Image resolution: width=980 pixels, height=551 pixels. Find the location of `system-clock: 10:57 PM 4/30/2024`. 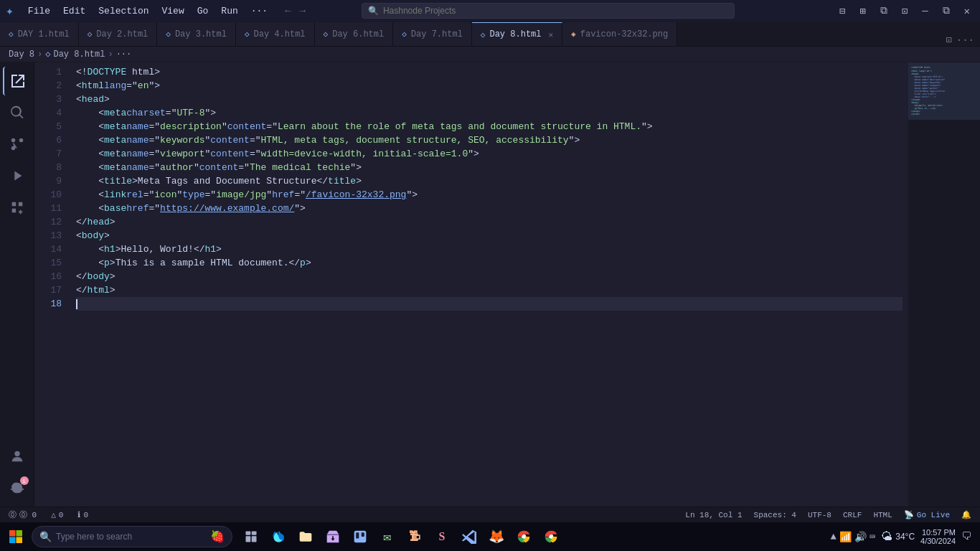

system-clock: 10:57 PM 4/30/2024 is located at coordinates (938, 537).